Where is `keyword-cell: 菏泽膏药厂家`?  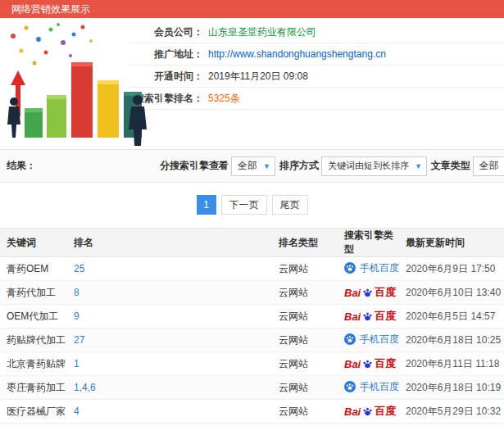 keyword-cell: 菏泽膏药厂家 is located at coordinates (34, 424).